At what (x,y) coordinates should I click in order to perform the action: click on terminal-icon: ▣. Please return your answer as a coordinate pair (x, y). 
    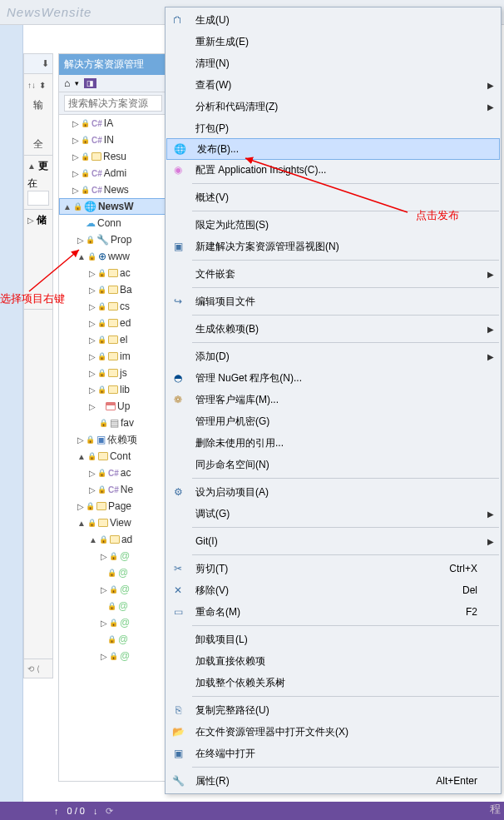
    Looking at the image, I should click on (178, 753).